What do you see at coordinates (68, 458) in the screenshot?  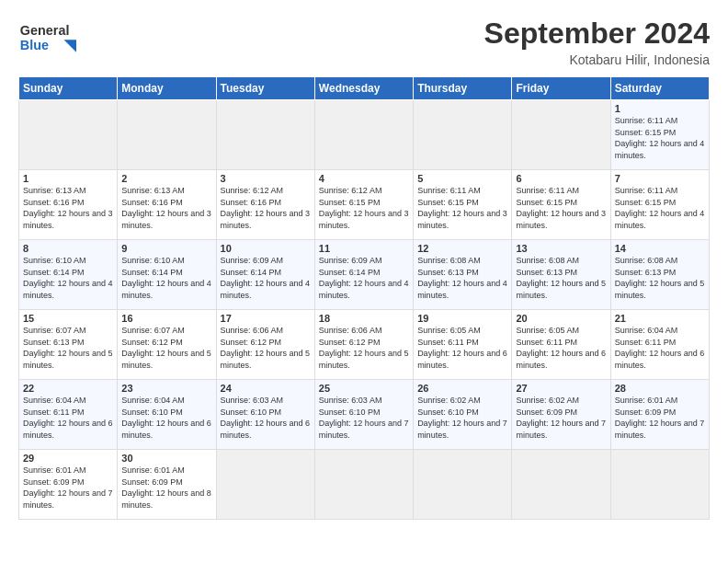 I see `day-number: 29` at bounding box center [68, 458].